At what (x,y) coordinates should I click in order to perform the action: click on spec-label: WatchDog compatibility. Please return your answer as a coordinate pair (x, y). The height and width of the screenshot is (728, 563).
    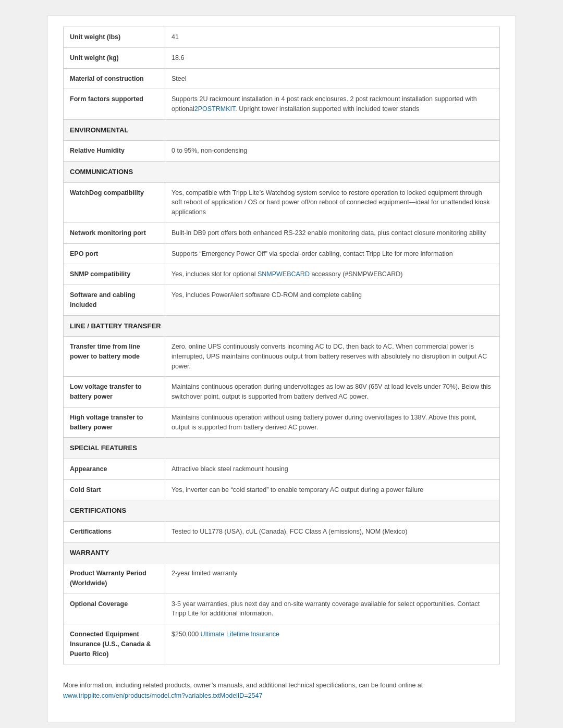
    Looking at the image, I should click on (115, 202).